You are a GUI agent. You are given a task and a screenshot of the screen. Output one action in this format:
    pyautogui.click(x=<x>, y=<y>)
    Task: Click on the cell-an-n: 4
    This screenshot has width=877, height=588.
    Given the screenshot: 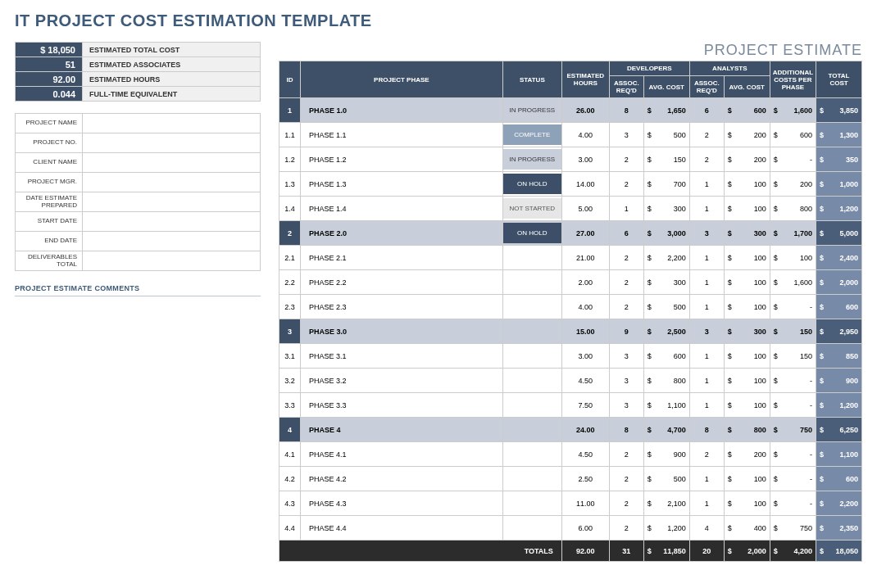 What is the action you would take?
    pyautogui.click(x=707, y=528)
    